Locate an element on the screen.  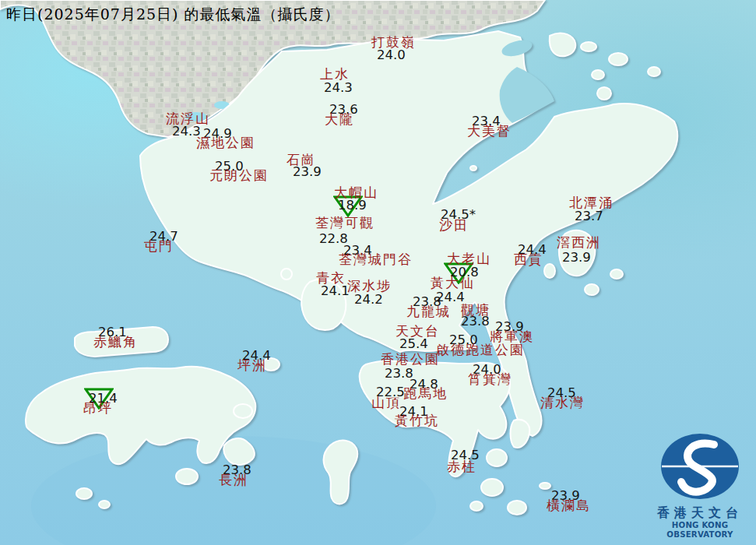
hko-logo: 香港天文台 HONG KONG OBSERVATORY is located at coordinates (700, 486).